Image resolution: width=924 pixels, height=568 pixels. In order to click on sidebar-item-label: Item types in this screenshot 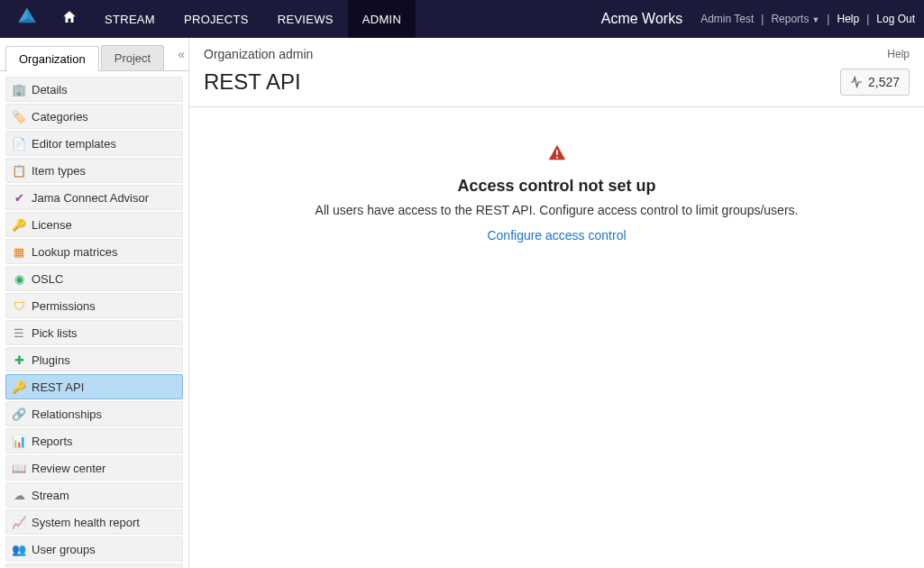, I will do `click(59, 171)`.